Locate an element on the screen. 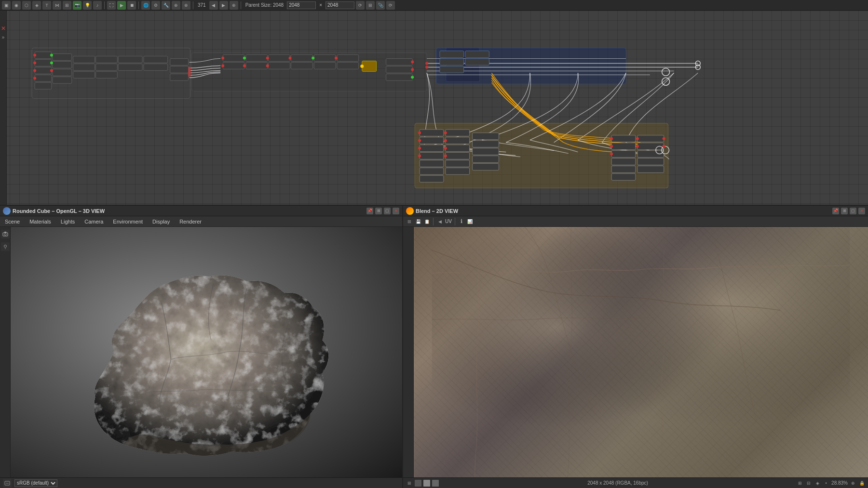 The height and width of the screenshot is (488, 868). view-2d-left-icons: ⊞ is located at coordinates (422, 483).